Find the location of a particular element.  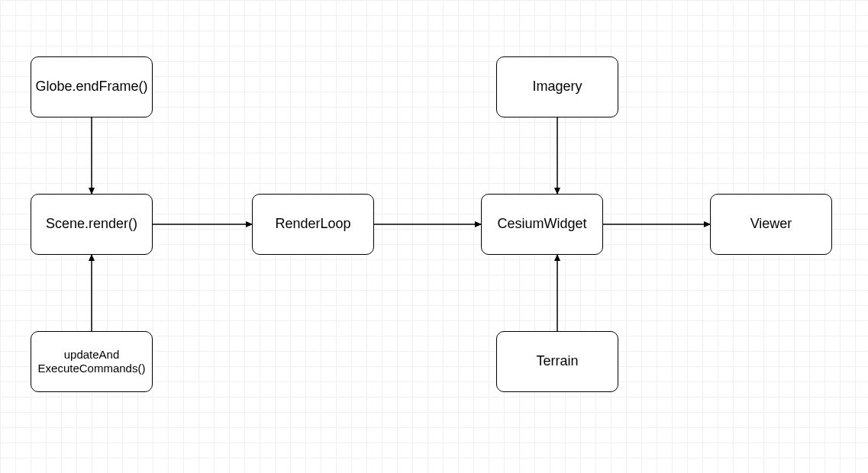

node-scene-render: Scene.render() is located at coordinates (92, 224).